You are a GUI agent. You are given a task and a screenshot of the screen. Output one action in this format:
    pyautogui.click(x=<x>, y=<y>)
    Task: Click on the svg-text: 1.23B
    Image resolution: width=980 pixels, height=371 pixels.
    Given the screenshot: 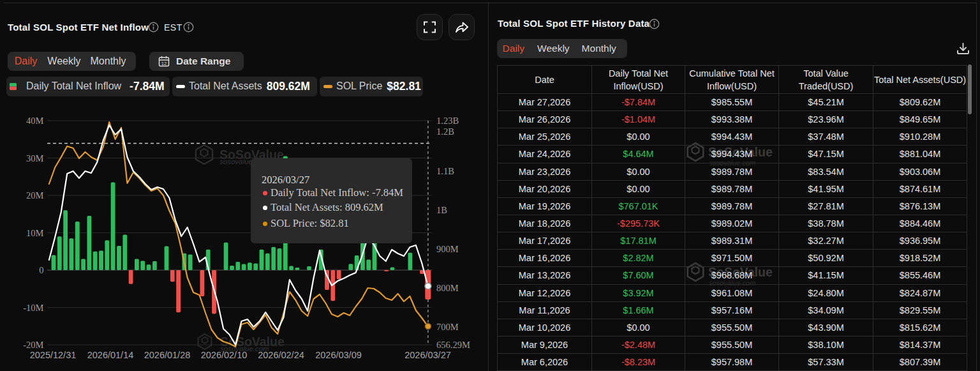 What is the action you would take?
    pyautogui.click(x=448, y=121)
    